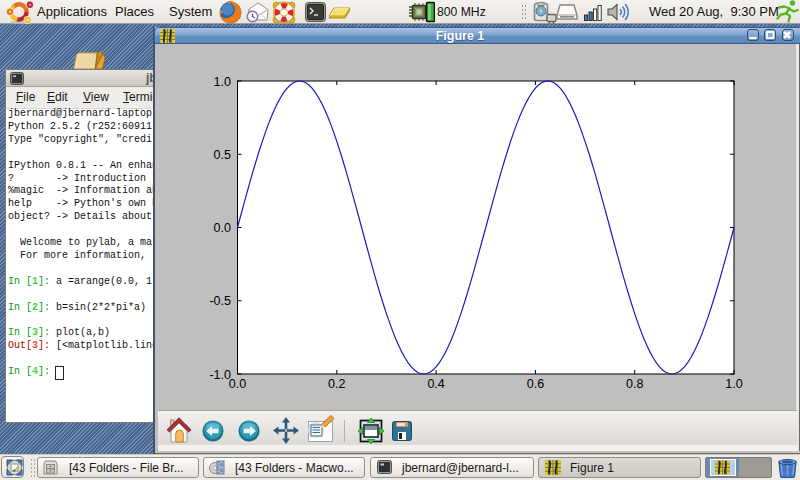 This screenshot has width=800, height=480. Describe the element at coordinates (536, 384) in the screenshot. I see `svg-text: 0.6` at that location.